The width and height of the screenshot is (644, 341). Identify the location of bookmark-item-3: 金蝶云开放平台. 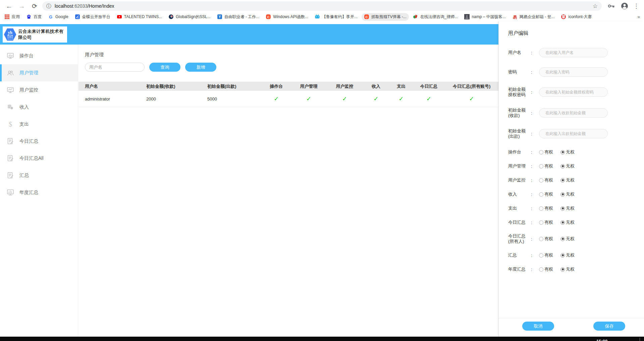
(93, 17).